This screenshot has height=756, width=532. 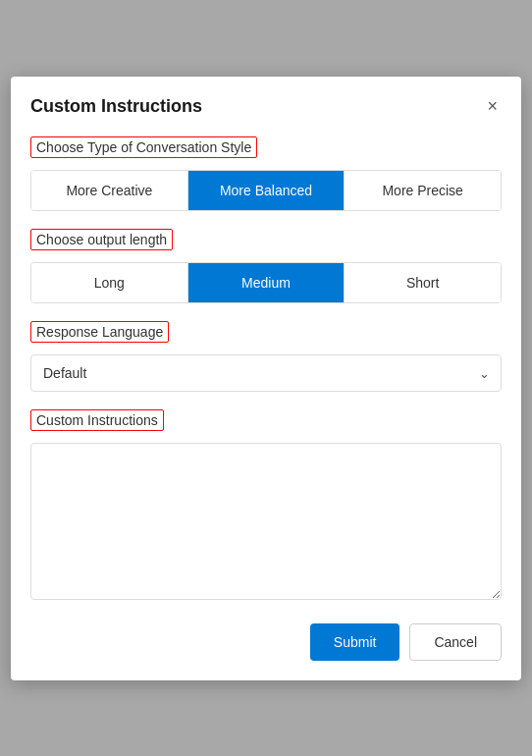 What do you see at coordinates (266, 373) in the screenshot?
I see `language-select-wrapper: Default English Spanish French German Ch…` at bounding box center [266, 373].